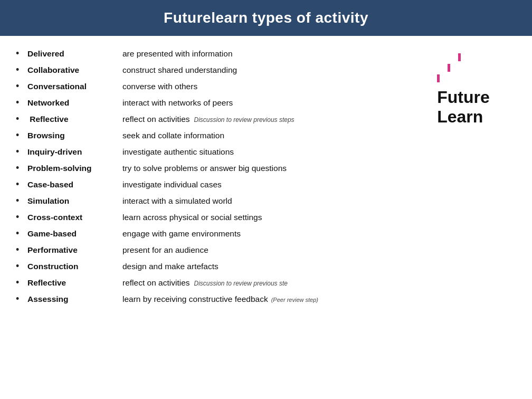 The image size is (532, 399). What do you see at coordinates (463, 107) in the screenshot?
I see `logo-text: Future Learn` at bounding box center [463, 107].